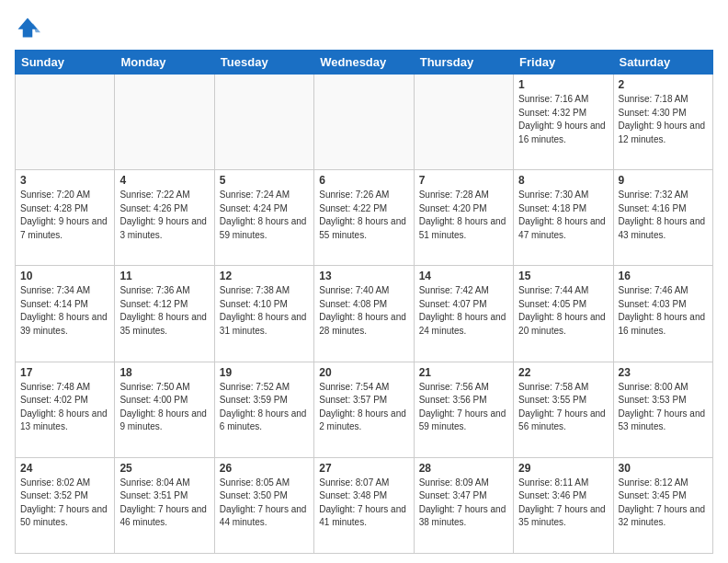 This screenshot has height=563, width=728. I want to click on day-number: 28, so click(463, 468).